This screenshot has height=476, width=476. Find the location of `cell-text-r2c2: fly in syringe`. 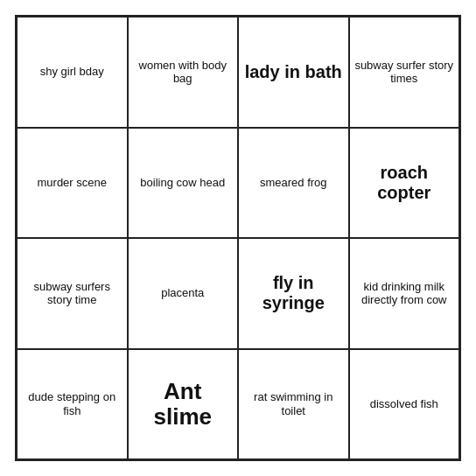

cell-text-r2c2: fly in syringe is located at coordinates (294, 293).